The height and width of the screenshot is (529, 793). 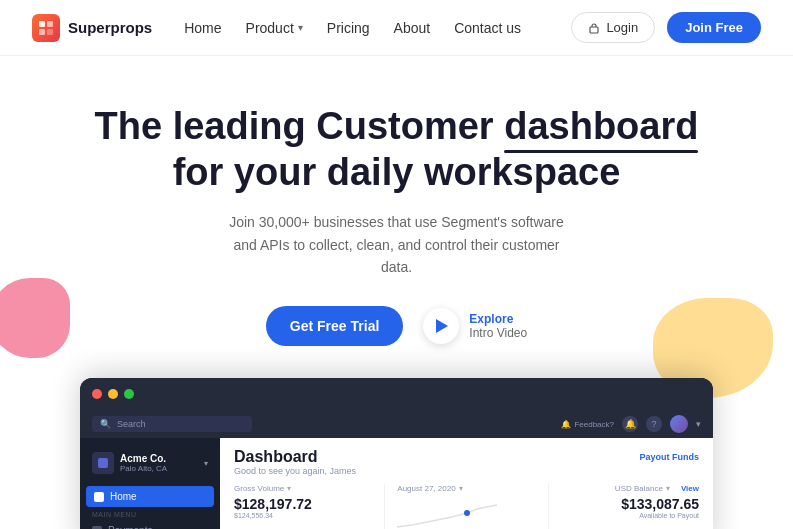 What do you see at coordinates (466, 462) in the screenshot?
I see `dash-header: Dashboard Good to see you again, James P…` at bounding box center [466, 462].